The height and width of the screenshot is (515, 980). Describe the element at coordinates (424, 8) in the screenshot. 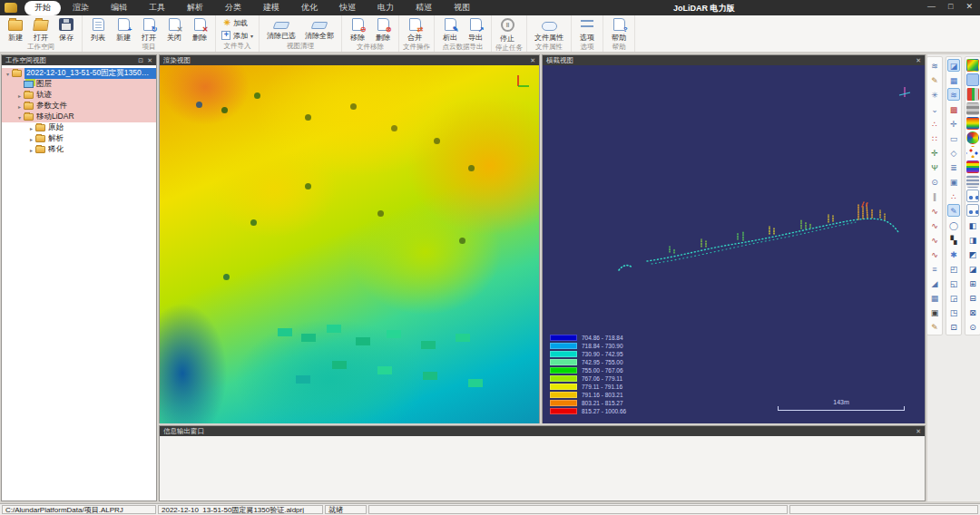

I see `tab-fine: 精巡` at that location.